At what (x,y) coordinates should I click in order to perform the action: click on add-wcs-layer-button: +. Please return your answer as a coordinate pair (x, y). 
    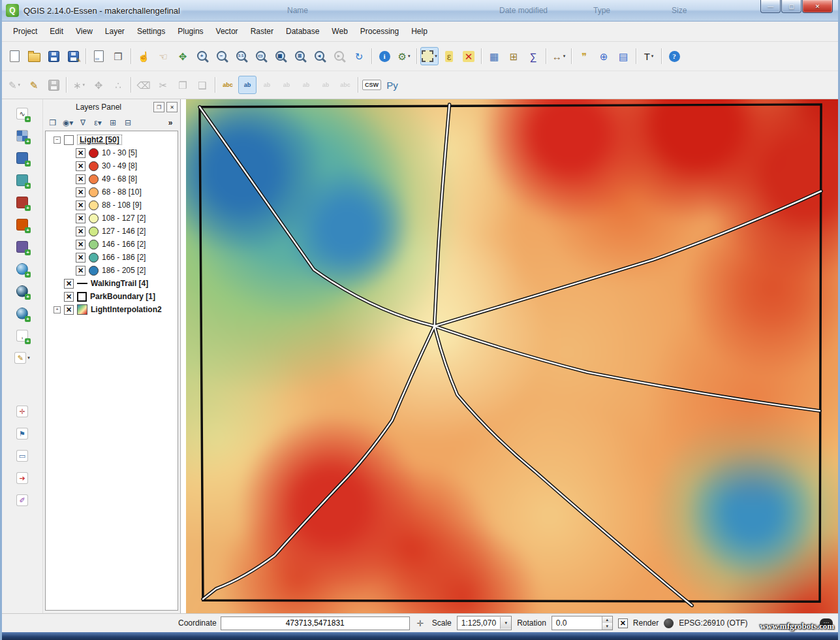
    Looking at the image, I should click on (22, 291).